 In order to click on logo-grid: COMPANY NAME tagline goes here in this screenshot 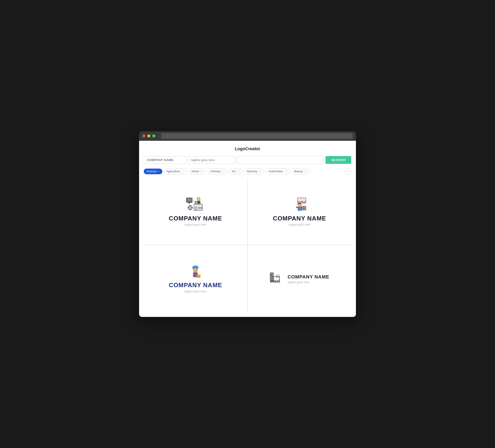, I will do `click(248, 245)`.